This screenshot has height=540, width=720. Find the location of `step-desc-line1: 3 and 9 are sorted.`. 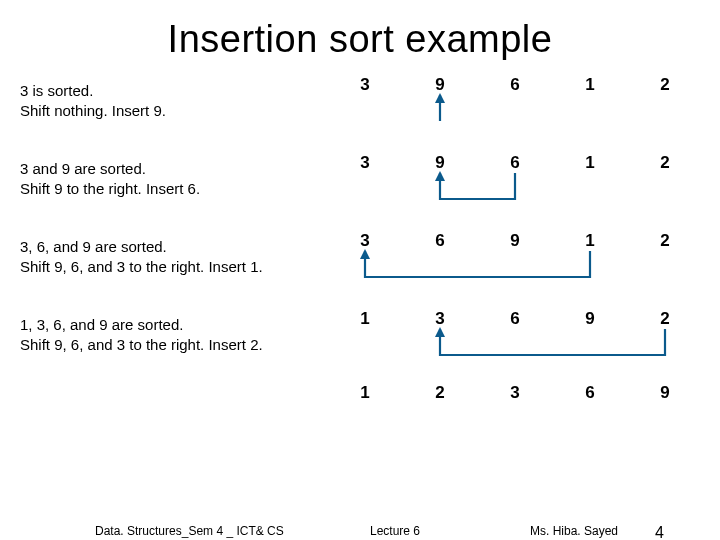

step-desc-line1: 3 and 9 are sorted. is located at coordinates (165, 169).